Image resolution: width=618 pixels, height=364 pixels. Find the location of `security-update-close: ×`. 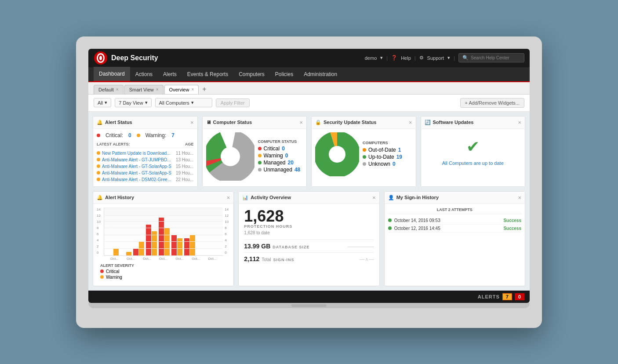

security-update-close: × is located at coordinates (411, 122).